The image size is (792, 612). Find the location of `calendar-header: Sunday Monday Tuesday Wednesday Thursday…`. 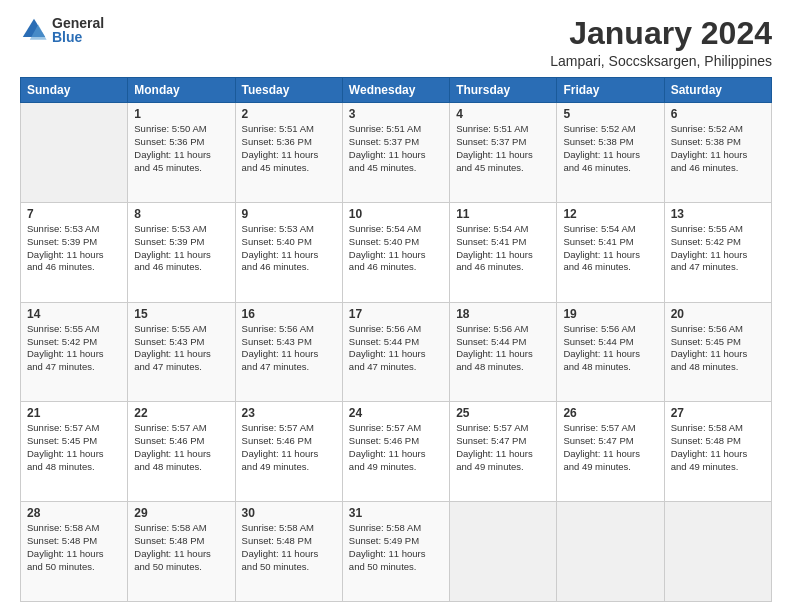

calendar-header: Sunday Monday Tuesday Wednesday Thursday… is located at coordinates (396, 90).